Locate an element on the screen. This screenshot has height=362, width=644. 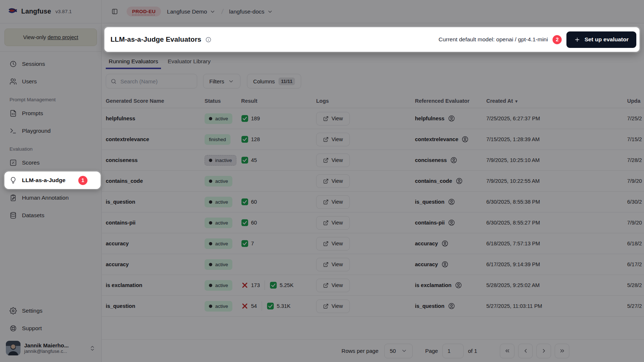
status-cell: finished is located at coordinates (223, 140).